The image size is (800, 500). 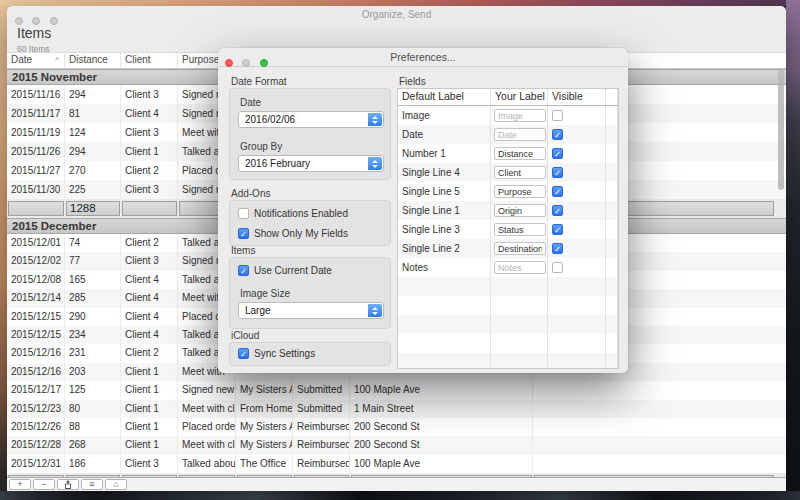 I want to click on fields-row: Single Line 3, so click(x=508, y=230).